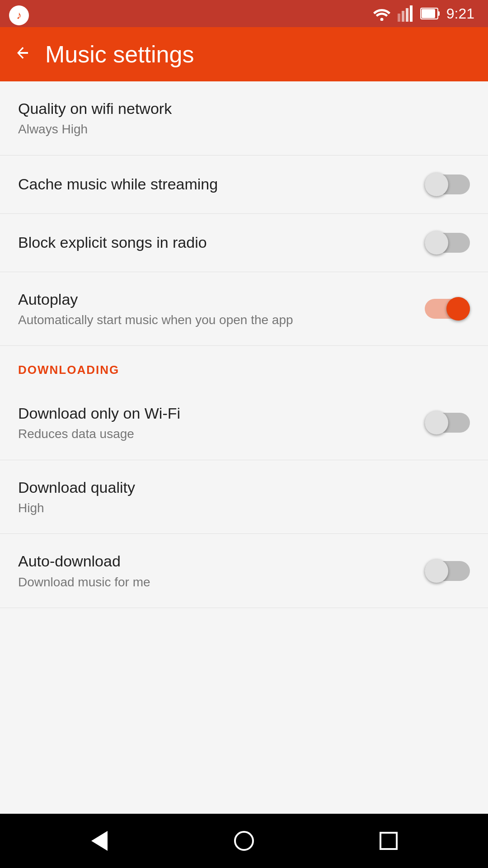 The width and height of the screenshot is (488, 868). Describe the element at coordinates (244, 497) in the screenshot. I see `setting-download-quality-text: Download quality High` at that location.